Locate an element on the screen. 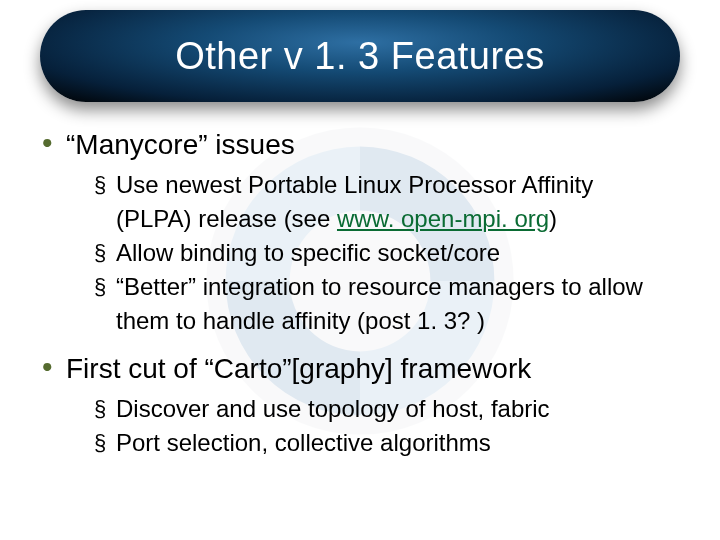 The image size is (720, 540). sub-text: Discover and use topology of host, fabri… is located at coordinates (333, 408).